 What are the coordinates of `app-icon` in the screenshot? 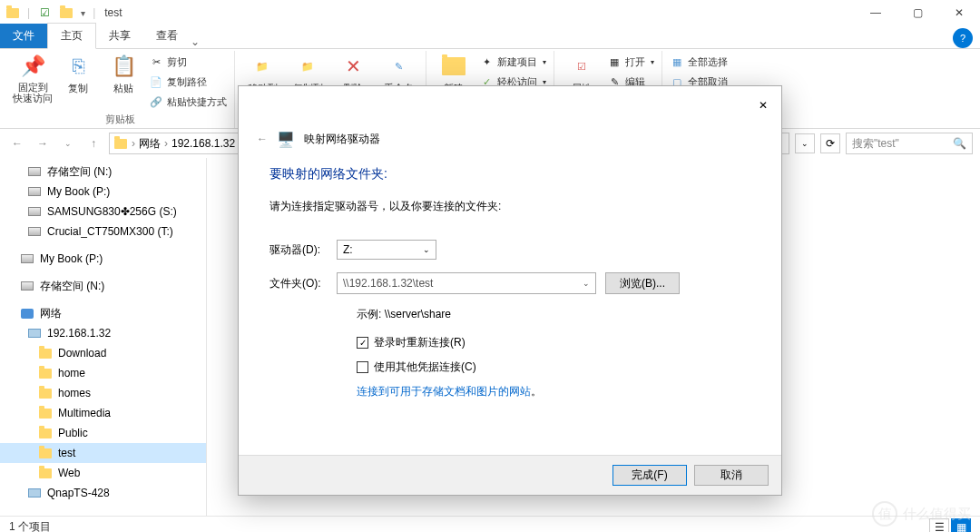 It's located at (13, 13).